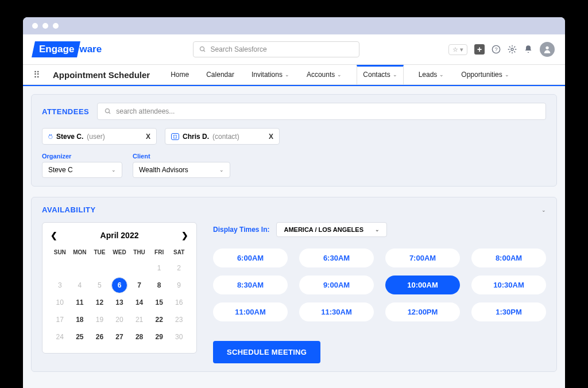 The image size is (588, 388). I want to click on calendar-day: 27, so click(119, 337).